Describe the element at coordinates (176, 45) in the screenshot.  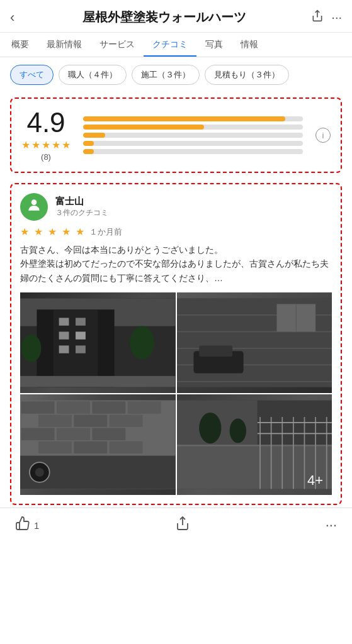
I see `nav-tabs: 概要 最新情報 サービス クチコミ 写真 情報` at that location.